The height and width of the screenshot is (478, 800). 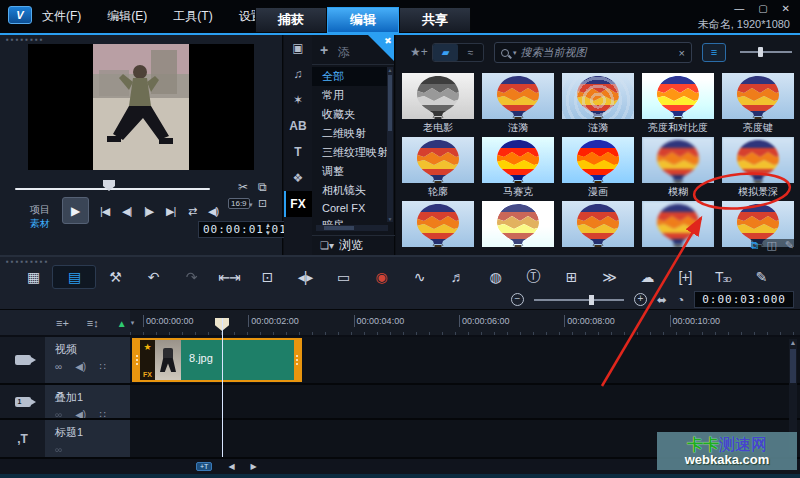 I want to click on zoom-in-icon: +, so click(x=640, y=300).